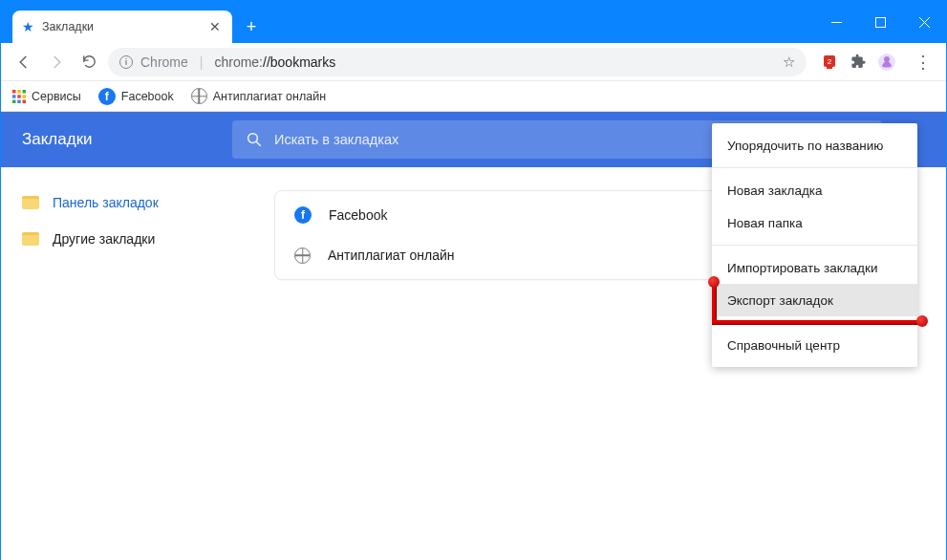 Image resolution: width=947 pixels, height=560 pixels. Describe the element at coordinates (29, 27) in the screenshot. I see `bookmark-star-icon: ★` at that location.